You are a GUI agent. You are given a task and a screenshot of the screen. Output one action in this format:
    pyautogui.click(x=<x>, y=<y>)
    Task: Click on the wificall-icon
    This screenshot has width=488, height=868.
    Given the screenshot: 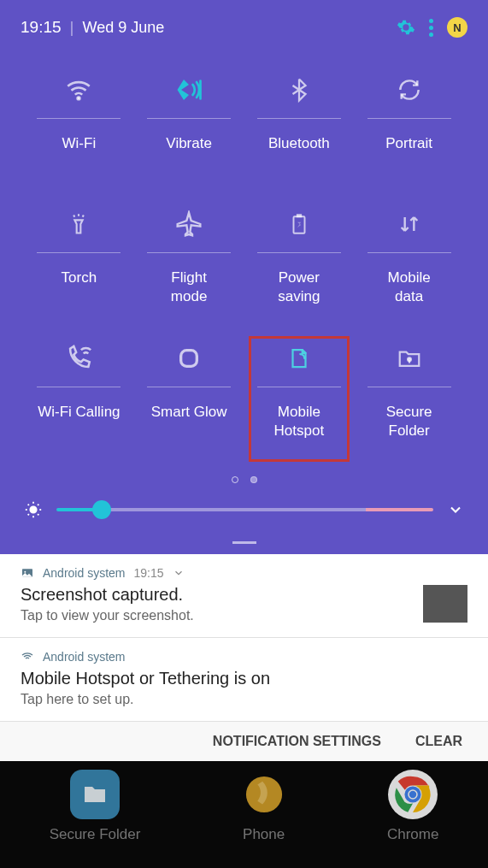 What is the action you would take?
    pyautogui.click(x=79, y=358)
    